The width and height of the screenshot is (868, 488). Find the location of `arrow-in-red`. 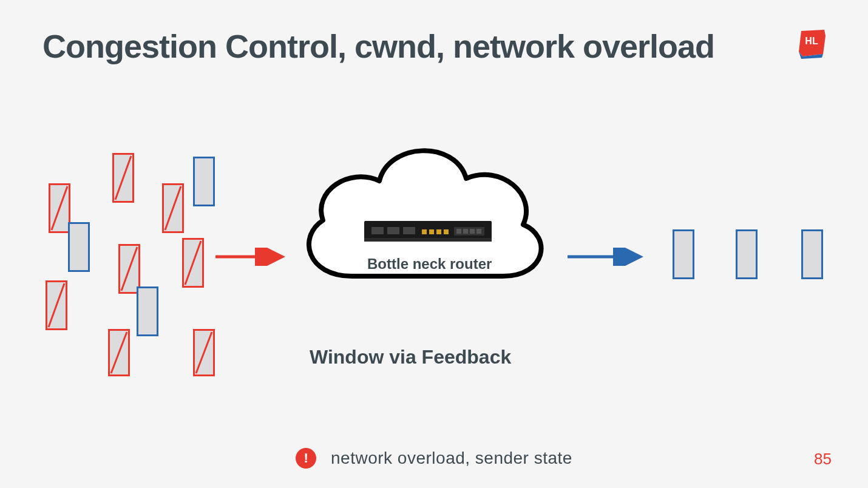

arrow-in-red is located at coordinates (252, 257).